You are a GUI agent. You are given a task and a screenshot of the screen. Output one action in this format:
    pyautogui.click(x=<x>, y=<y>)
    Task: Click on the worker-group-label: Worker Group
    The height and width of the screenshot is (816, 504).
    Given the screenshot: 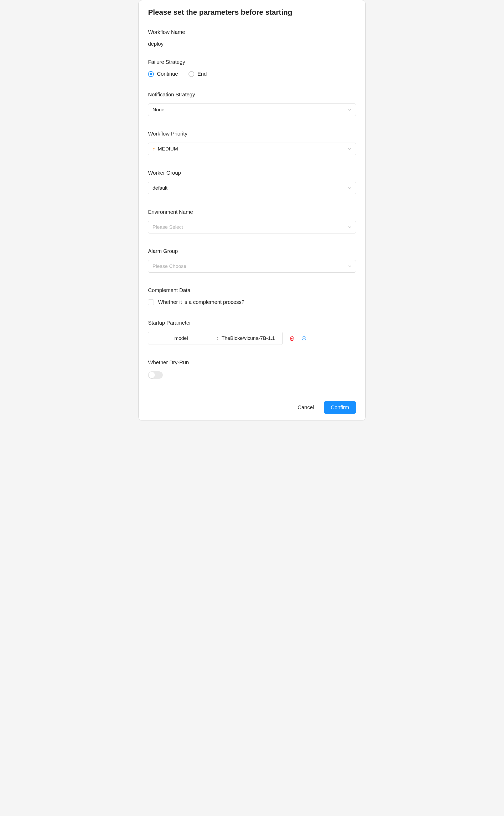 What is the action you would take?
    pyautogui.click(x=252, y=173)
    